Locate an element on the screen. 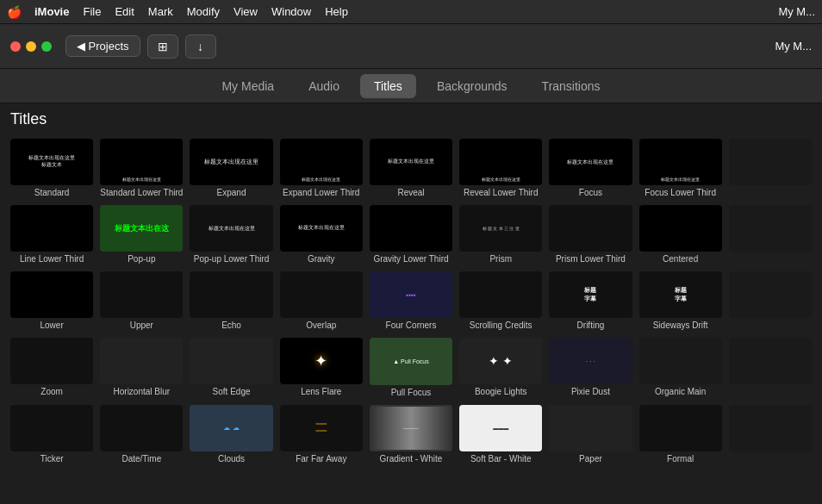 The height and width of the screenshot is (504, 822). tile-standard: 标题文本出现在这里标题文本 Standard is located at coordinates (52, 169).